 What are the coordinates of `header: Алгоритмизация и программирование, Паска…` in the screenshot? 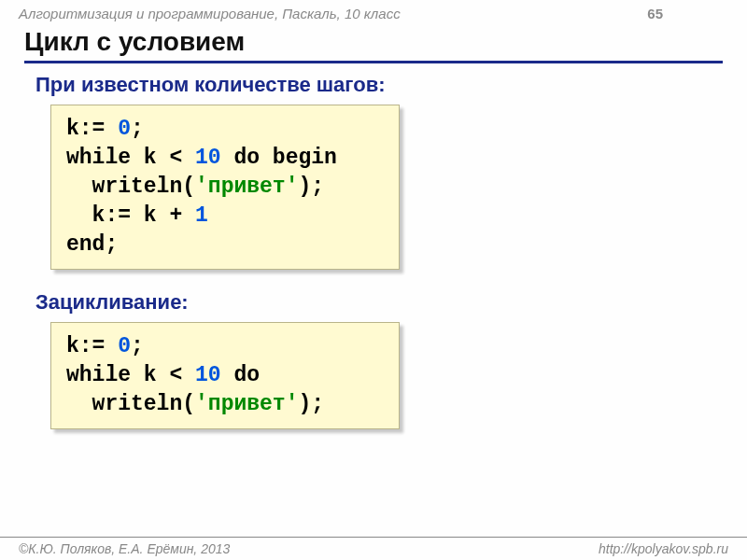 It's located at (374, 11).